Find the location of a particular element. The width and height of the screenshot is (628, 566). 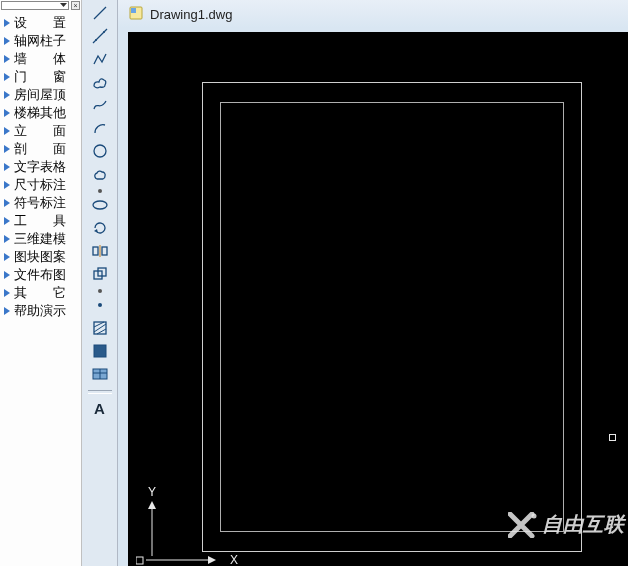

mirror-tool is located at coordinates (100, 252).